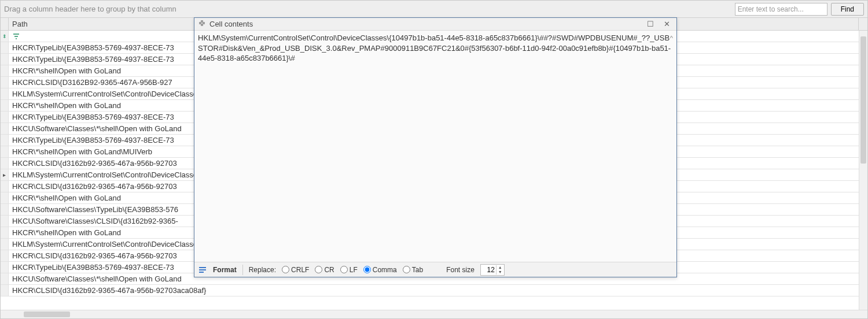  Describe the element at coordinates (488, 270) in the screenshot. I see `font-size-value` at that location.